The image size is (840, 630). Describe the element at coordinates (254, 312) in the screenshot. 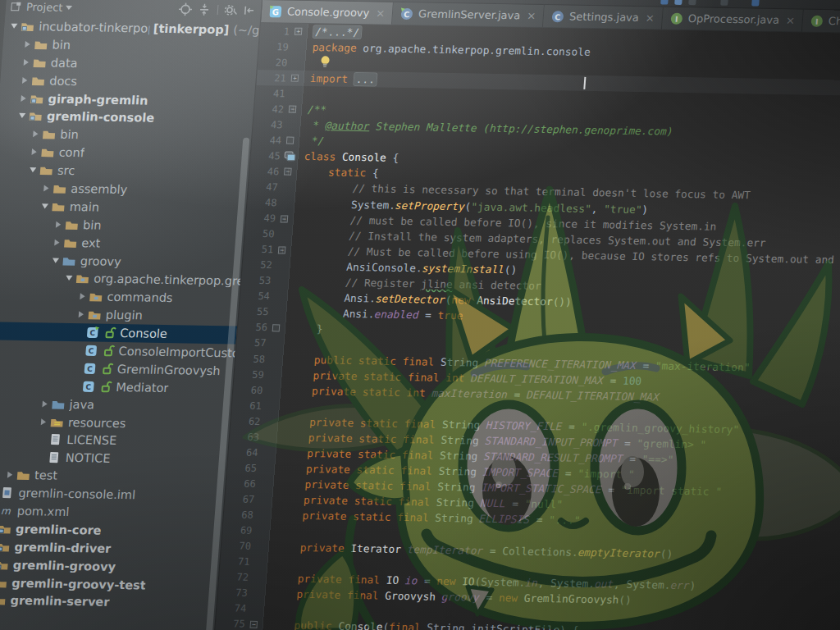

I see `line-number: 55` at that location.